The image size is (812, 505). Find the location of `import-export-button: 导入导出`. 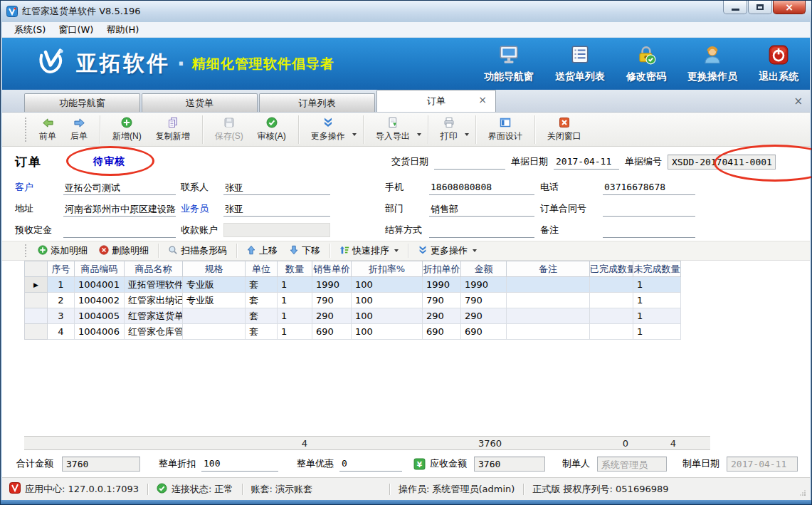

import-export-button: 导入导出 is located at coordinates (393, 130).